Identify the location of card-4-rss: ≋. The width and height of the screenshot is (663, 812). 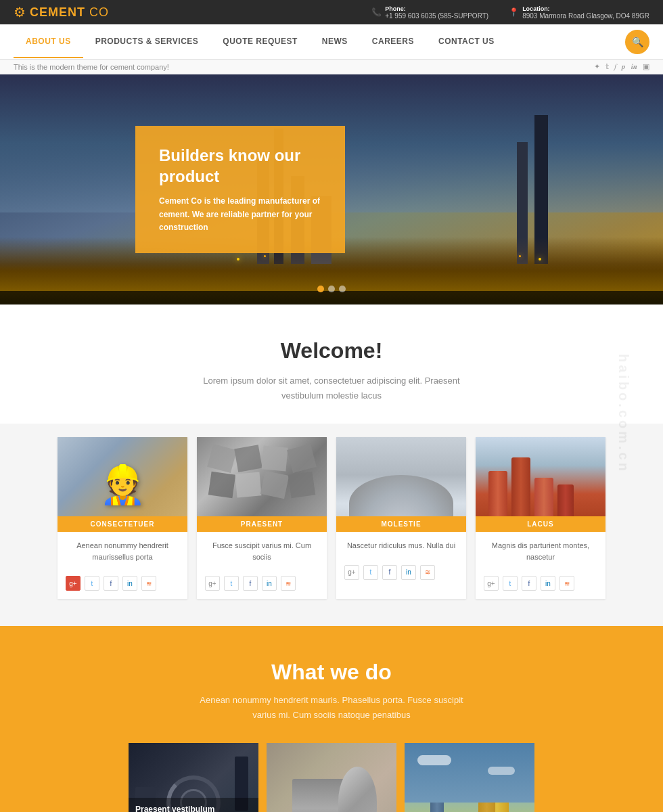
(567, 583).